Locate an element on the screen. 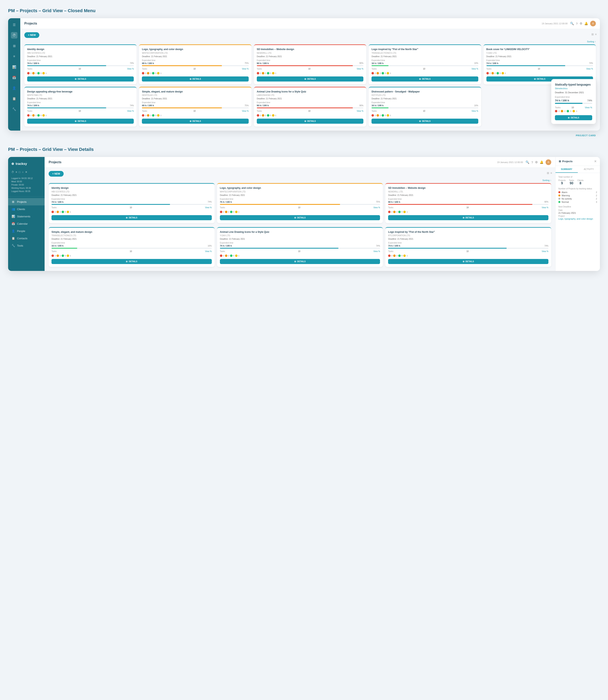 This screenshot has height=700, width=608. sidebar-item-statements: 📊Statements is located at coordinates (26, 217).